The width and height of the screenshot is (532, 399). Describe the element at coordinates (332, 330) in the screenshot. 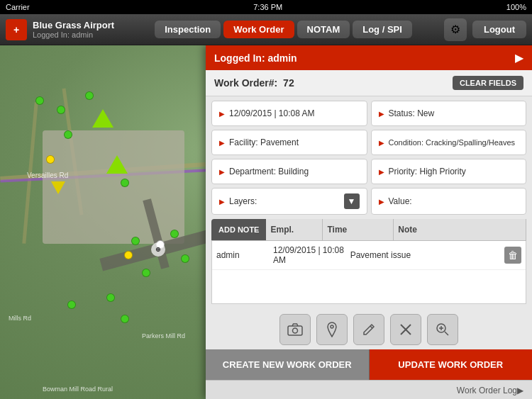

I see `location-button` at that location.